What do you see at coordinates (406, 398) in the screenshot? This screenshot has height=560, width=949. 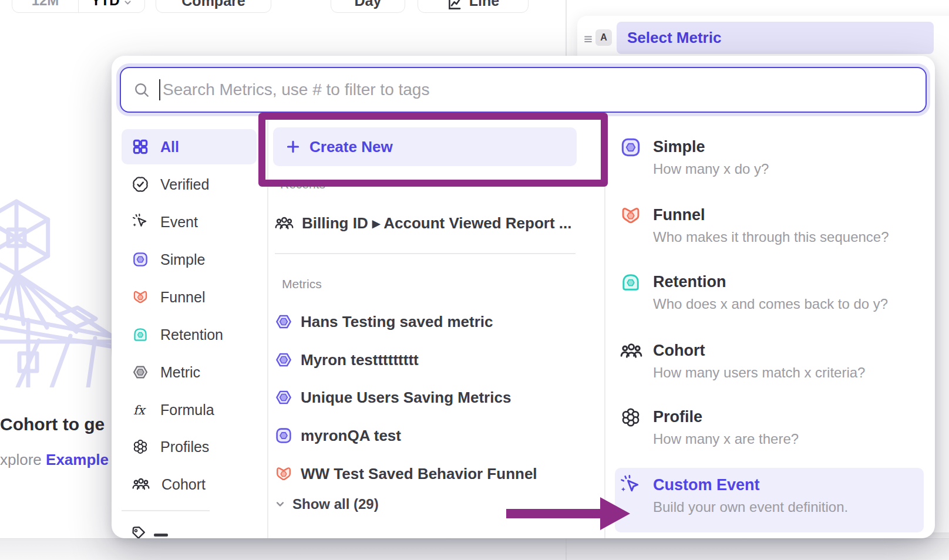 I see `metric-item-label: Unique Users Saving Metrics` at bounding box center [406, 398].